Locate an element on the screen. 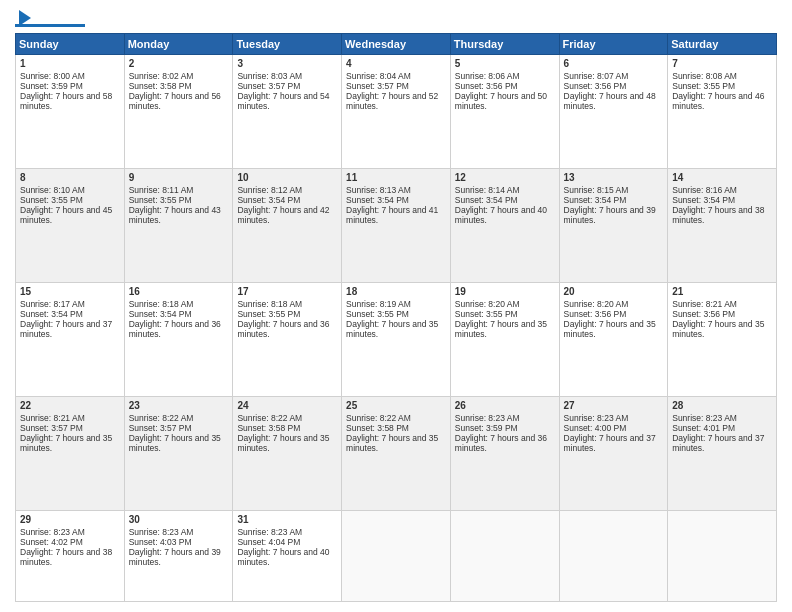 The width and height of the screenshot is (792, 612). table-row: 2Sunrise: 8:02 AMSunset: 3:58 PMDaylight… is located at coordinates (178, 112).